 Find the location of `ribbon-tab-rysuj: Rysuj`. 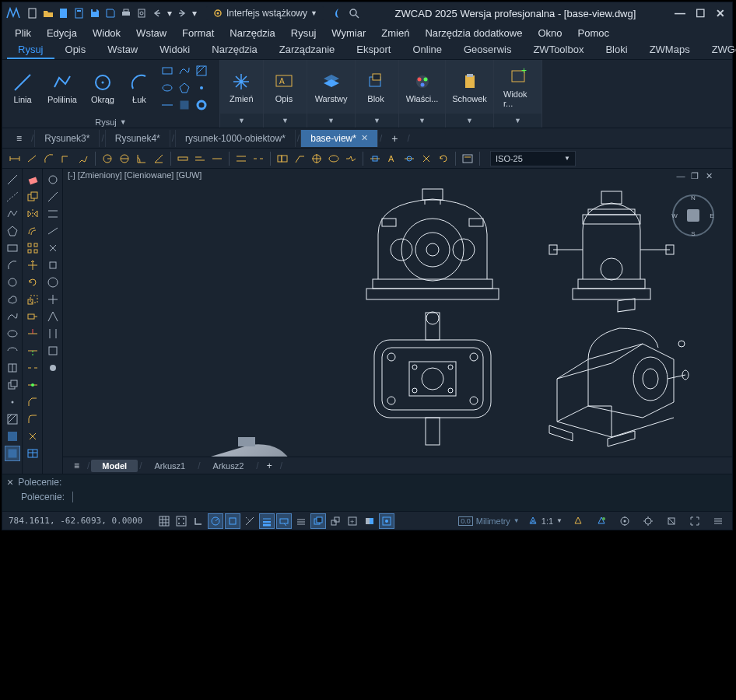

ribbon-tab-rysuj: Rysuj is located at coordinates (31, 50).